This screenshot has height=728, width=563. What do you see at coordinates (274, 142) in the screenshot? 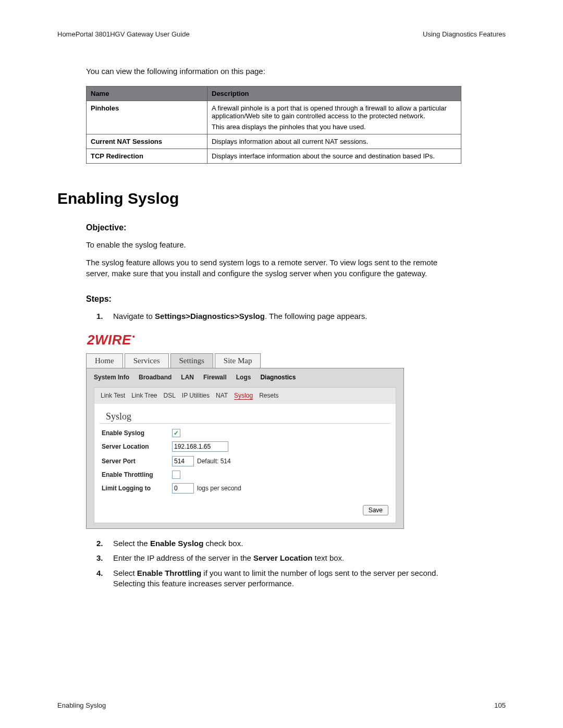
I see `table-row: Current NAT Sessions Displays informatio…` at bounding box center [274, 142].